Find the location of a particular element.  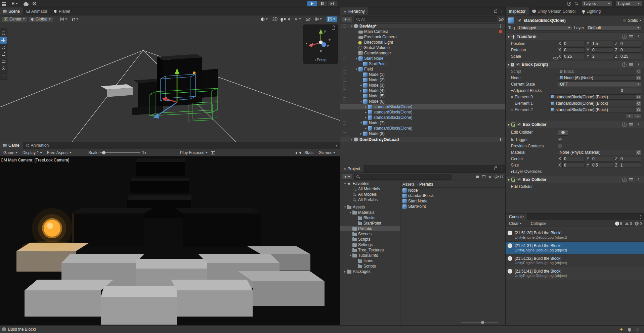

project-tree-row: Scenes is located at coordinates (370, 234).